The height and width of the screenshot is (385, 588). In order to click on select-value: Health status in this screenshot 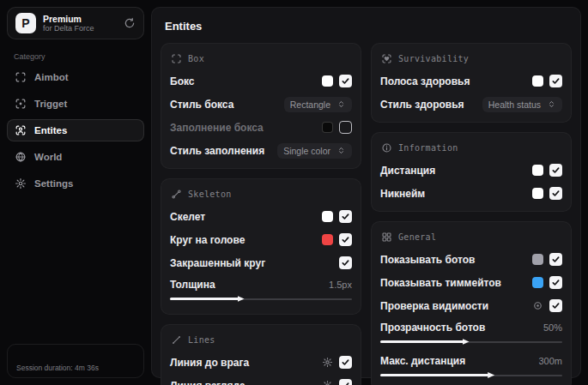, I will do `click(515, 105)`.